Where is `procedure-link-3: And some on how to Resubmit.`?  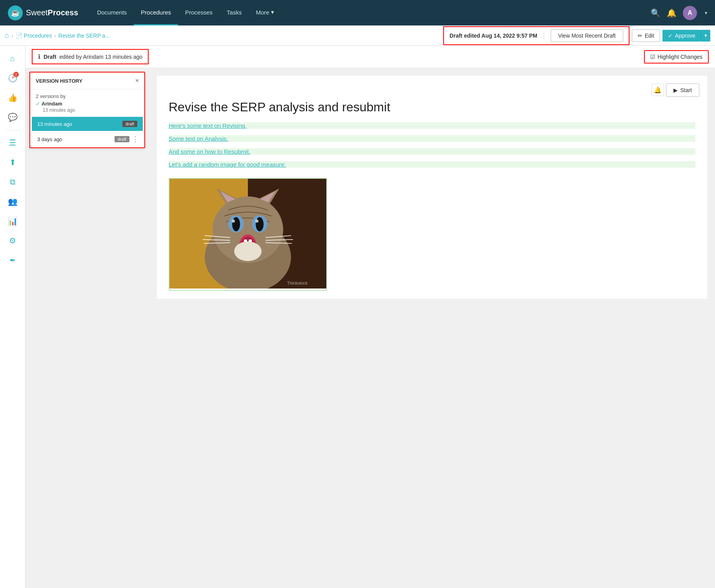 procedure-link-3: And some on how to Resubmit. is located at coordinates (432, 151).